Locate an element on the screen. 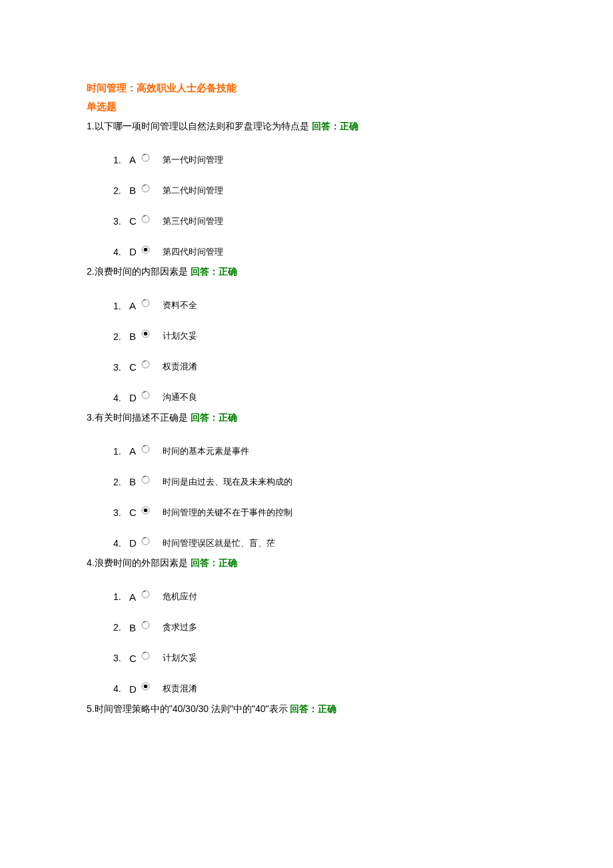 This screenshot has width=613, height=868. option-text: 计划欠妥 is located at coordinates (180, 659).